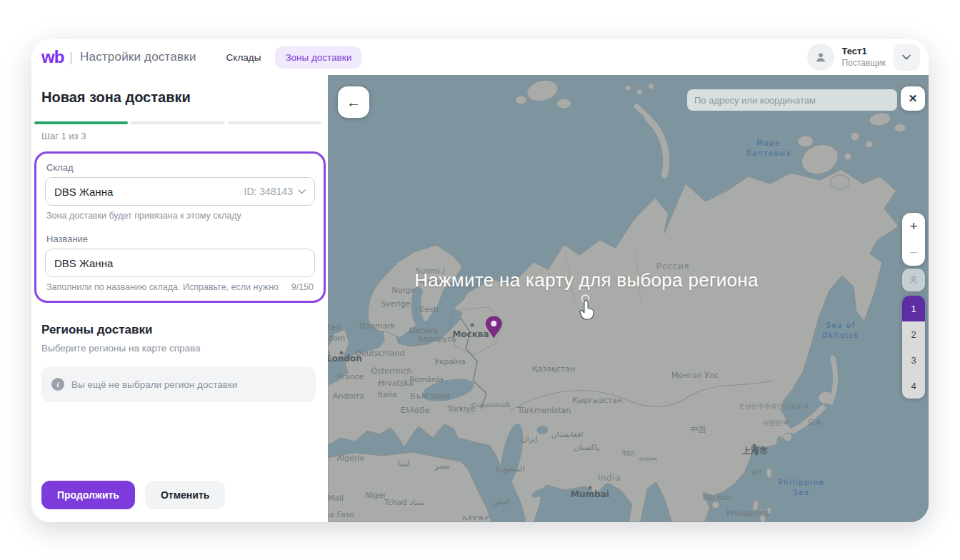 The height and width of the screenshot is (560, 960). What do you see at coordinates (319, 57) in the screenshot?
I see `tab-delivery-zones: Зоны доставки` at bounding box center [319, 57].